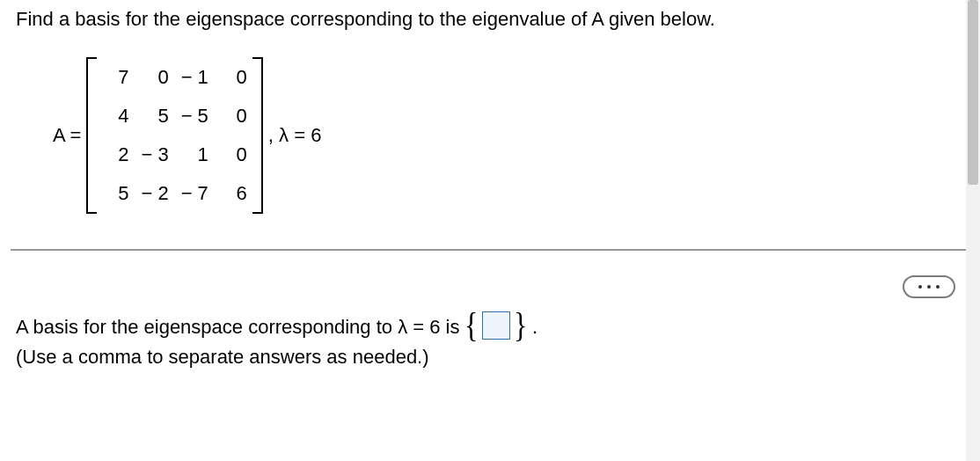 This screenshot has width=980, height=461. I want to click on answer-suffix: ., so click(535, 327).